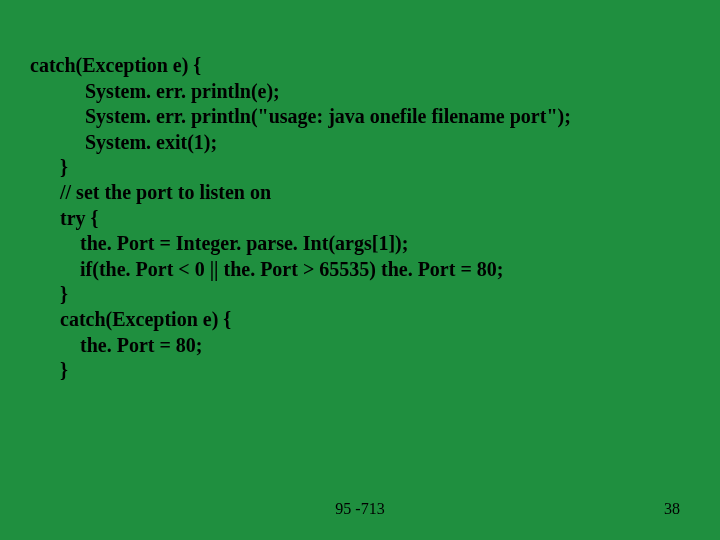 This screenshot has height=540, width=720. I want to click on code-line: the. Port = 80;, so click(116, 345).